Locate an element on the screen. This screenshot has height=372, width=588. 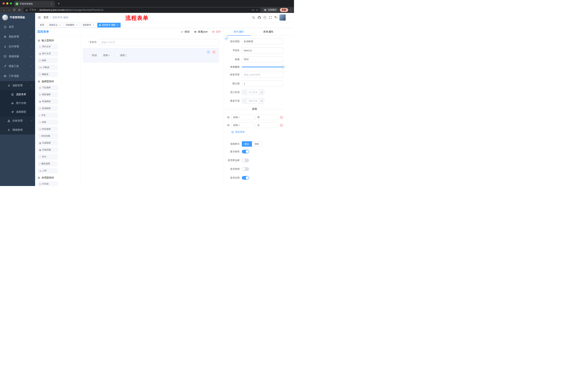
browser-menu-icon: ⋮ is located at coordinates (291, 10).